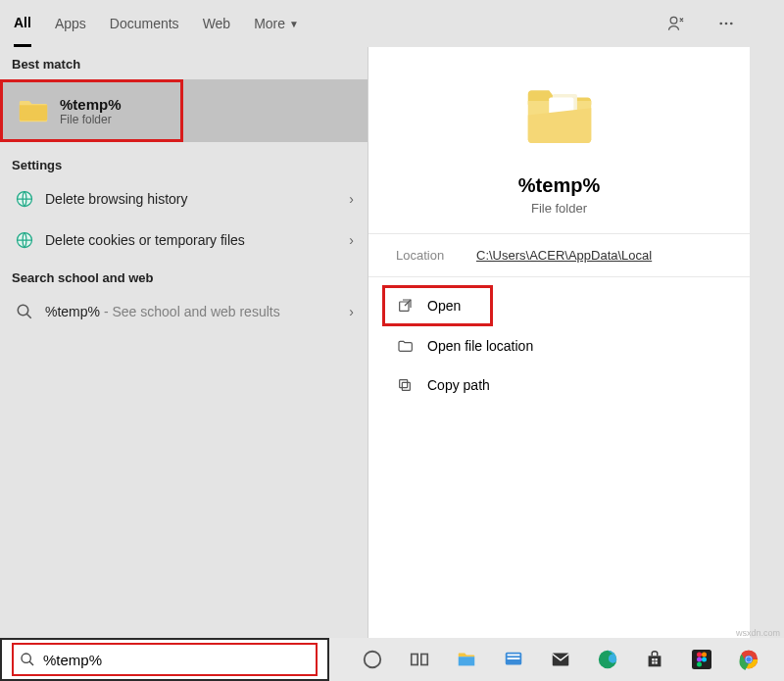 Image resolution: width=784 pixels, height=681 pixels. What do you see at coordinates (184, 312) in the screenshot?
I see `web-search-item: %temp% - See school and web results ›` at bounding box center [184, 312].